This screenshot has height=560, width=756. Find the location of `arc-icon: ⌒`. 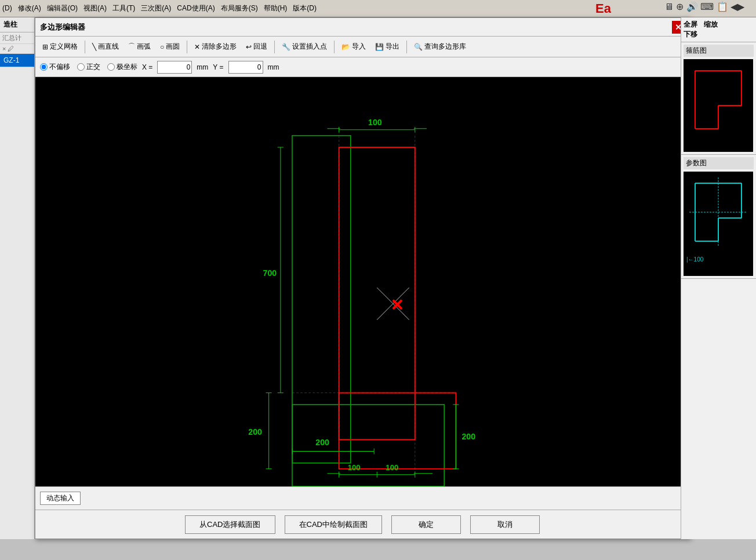

arc-icon: ⌒ is located at coordinates (132, 46).